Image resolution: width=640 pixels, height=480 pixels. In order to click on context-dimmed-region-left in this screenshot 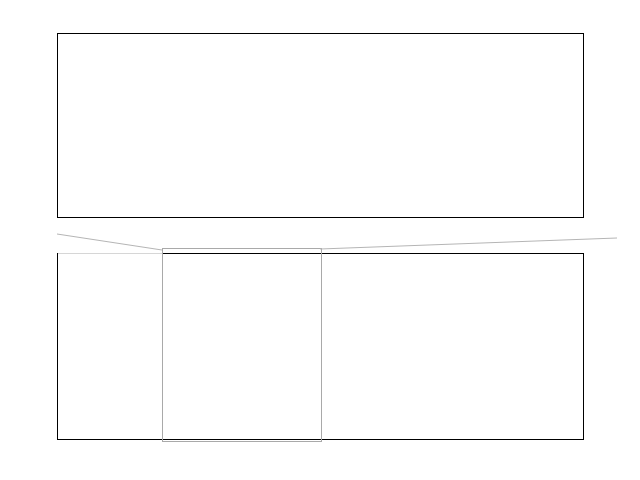, I will do `click(110, 346)`.